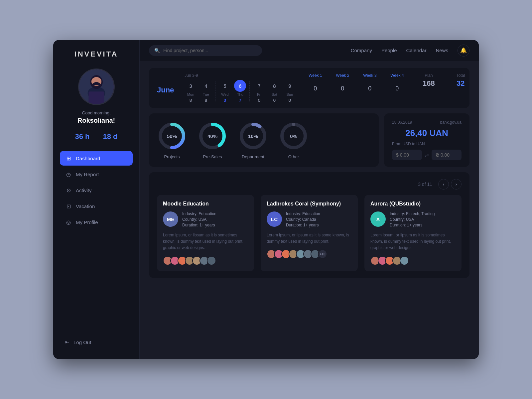  What do you see at coordinates (290, 86) in the screenshot?
I see `day-num-9: 9` at bounding box center [290, 86].